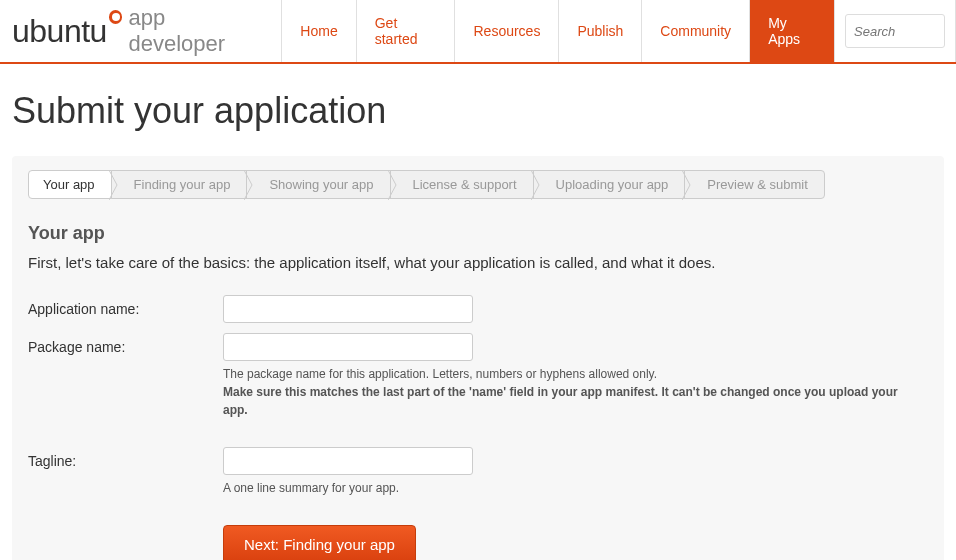  I want to click on logo-text: ubuntu, so click(60, 32).